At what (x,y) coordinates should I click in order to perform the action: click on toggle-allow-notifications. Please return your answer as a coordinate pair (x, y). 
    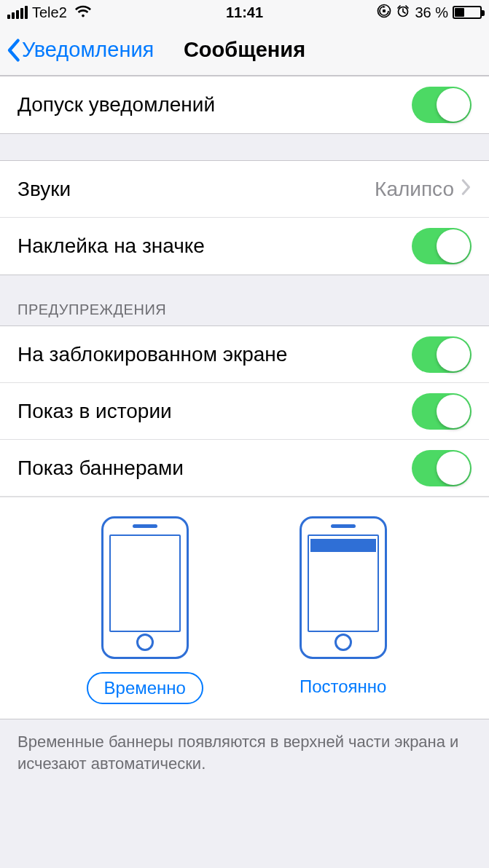
    Looking at the image, I should click on (442, 105).